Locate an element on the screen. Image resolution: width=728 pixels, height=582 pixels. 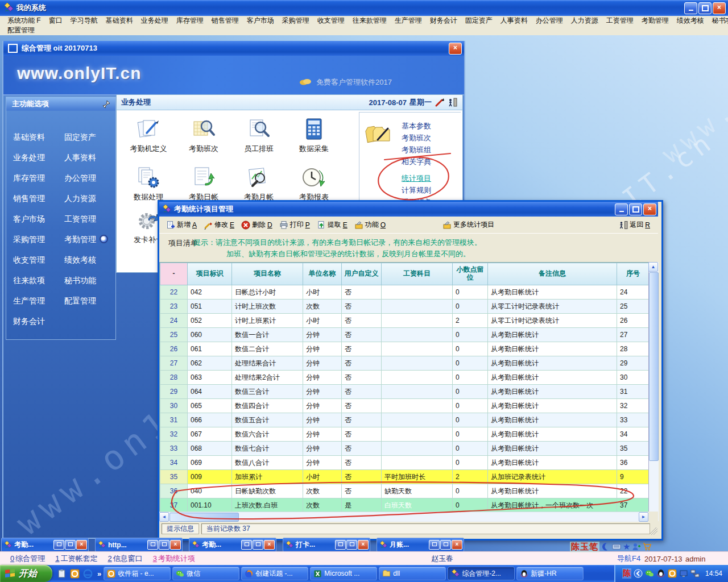
qq-icon is located at coordinates (661, 573).